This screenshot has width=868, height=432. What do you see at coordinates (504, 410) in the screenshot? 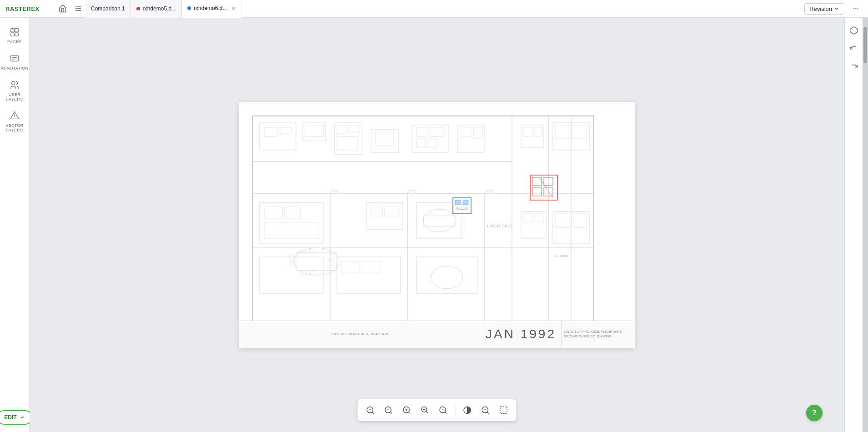
I see `select-button` at bounding box center [504, 410].